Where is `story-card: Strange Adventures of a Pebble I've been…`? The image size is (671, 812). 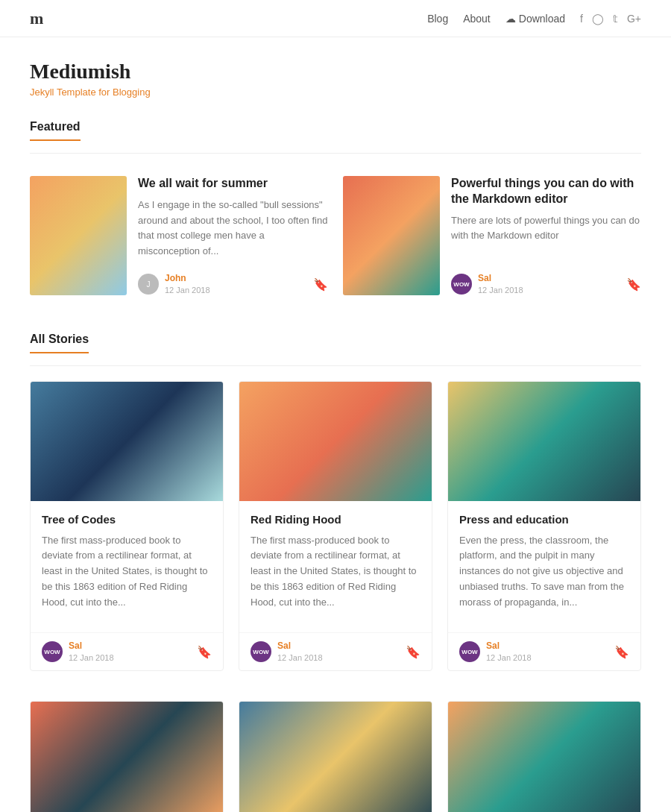
story-card: Strange Adventures of a Pebble I've been… is located at coordinates (127, 756).